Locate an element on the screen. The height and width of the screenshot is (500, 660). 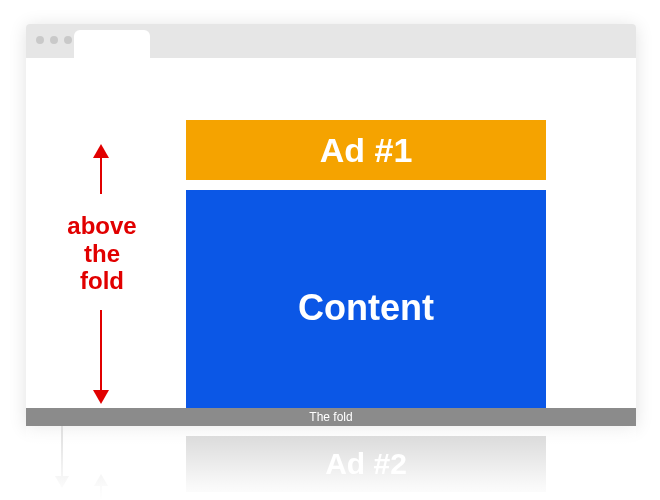
arrow-up-icon is located at coordinates (101, 170).